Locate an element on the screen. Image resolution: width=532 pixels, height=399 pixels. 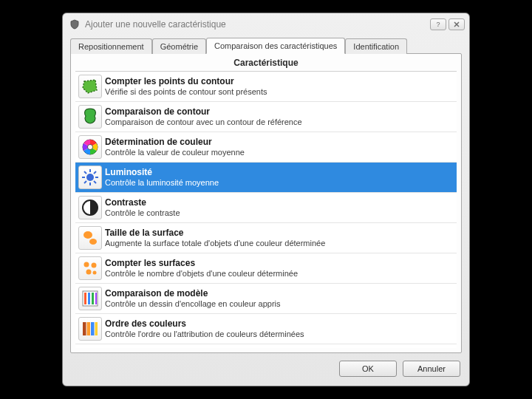
button-label: Annuler is located at coordinates (432, 369).